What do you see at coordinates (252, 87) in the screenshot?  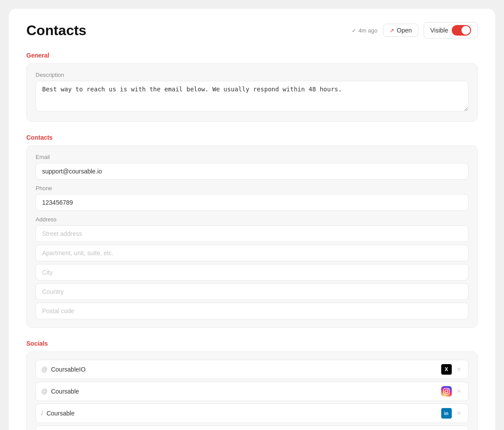 I see `general-section: General Description Best way to reach us…` at bounding box center [252, 87].